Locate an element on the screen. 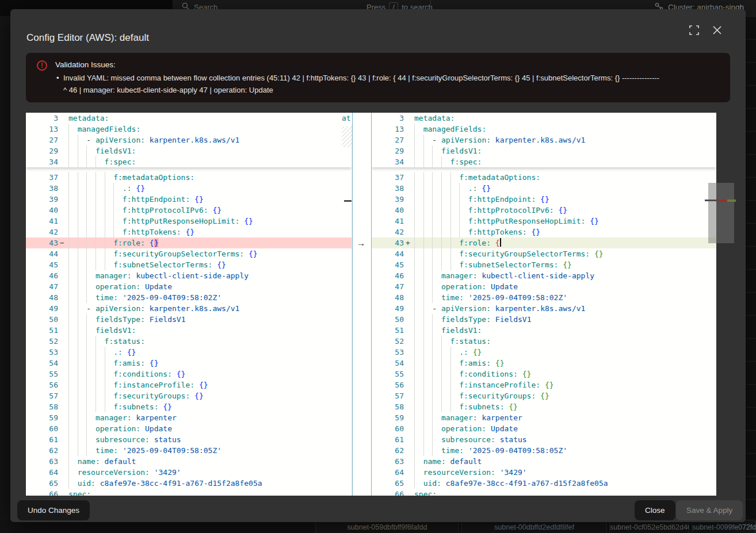 This screenshot has width=756, height=533. token: f:conditions: is located at coordinates (491, 374).